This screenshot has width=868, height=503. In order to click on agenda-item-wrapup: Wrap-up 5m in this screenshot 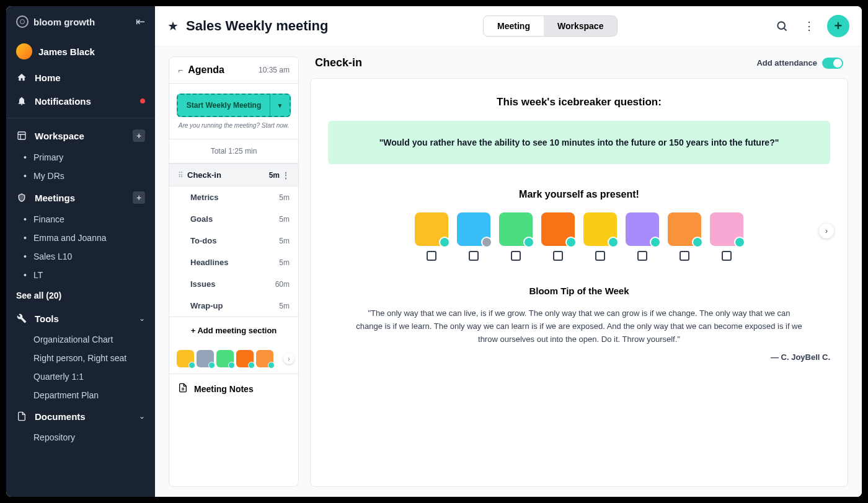, I will do `click(234, 306)`.